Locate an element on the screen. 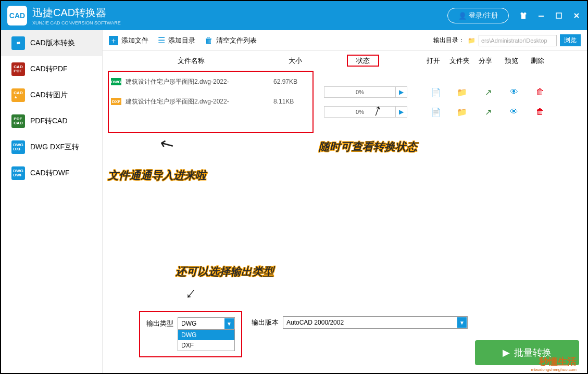 The width and height of the screenshot is (588, 374). arrow-icon: ↖ is located at coordinates (167, 144).